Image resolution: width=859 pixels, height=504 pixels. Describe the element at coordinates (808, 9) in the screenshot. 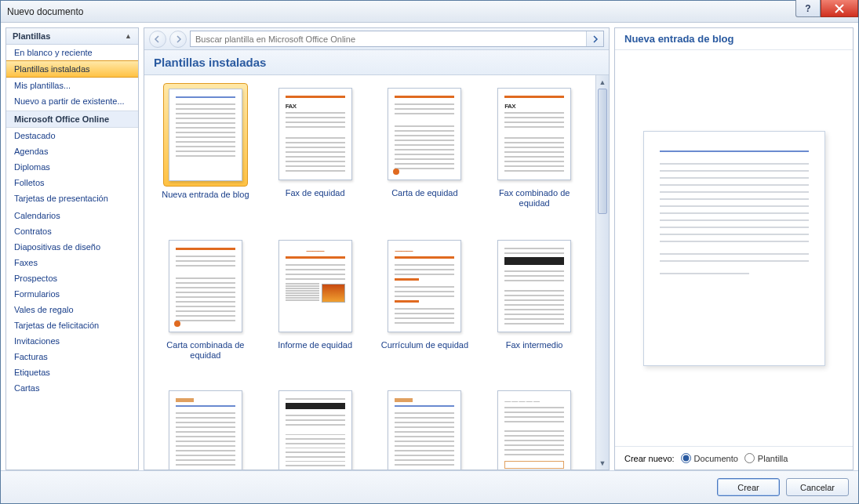

I see `help-button: ?` at that location.